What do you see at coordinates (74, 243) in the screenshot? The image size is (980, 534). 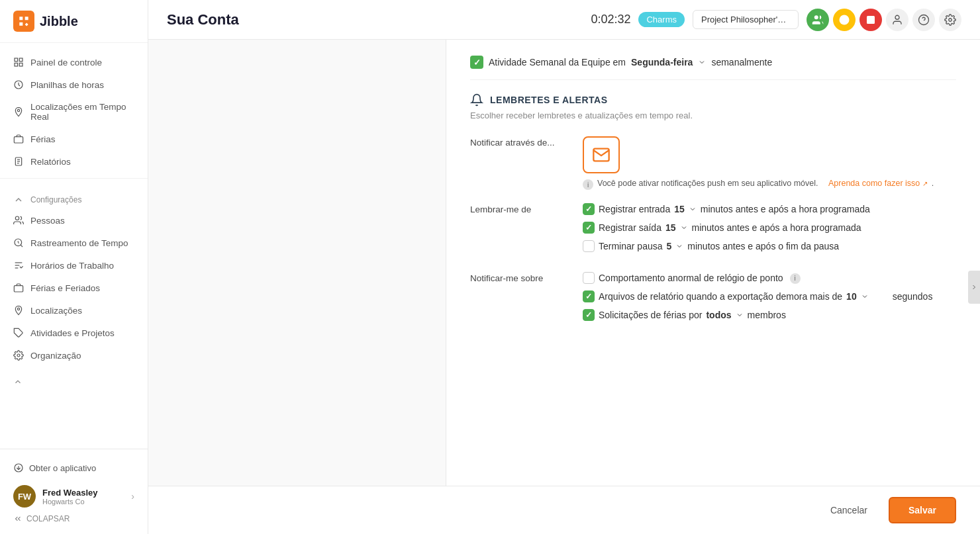 I see `sidebar-item-time-tracking: Rastreamento de Tempo` at bounding box center [74, 243].